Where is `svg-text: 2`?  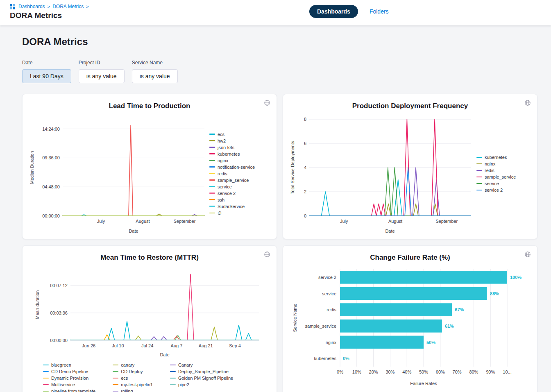 svg-text: 2 is located at coordinates (305, 192).